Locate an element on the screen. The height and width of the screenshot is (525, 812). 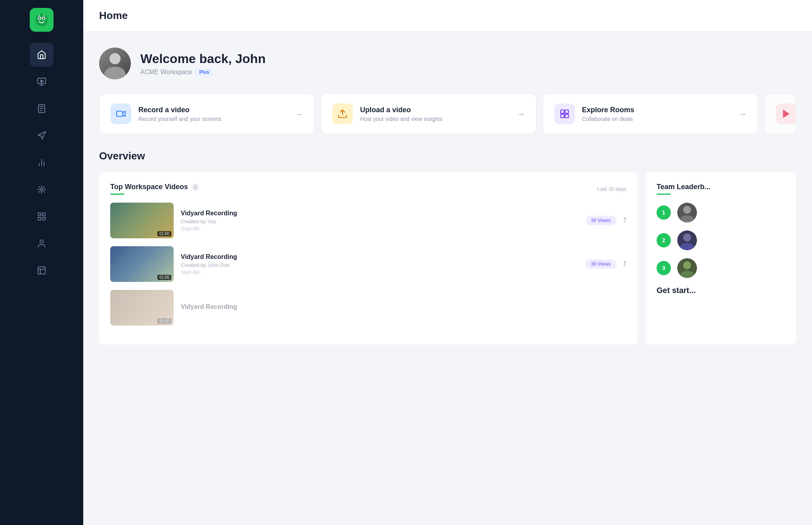
rooms-icon is located at coordinates (565, 114).